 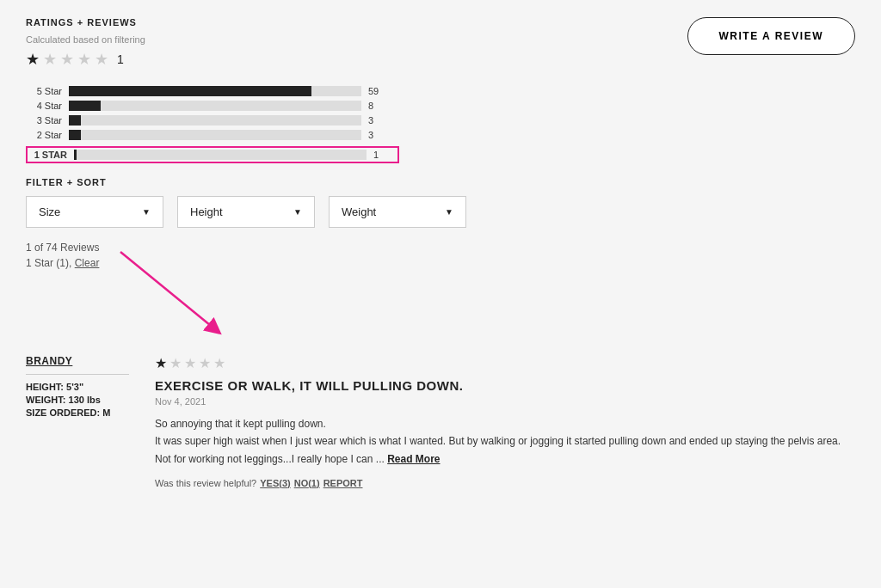 I want to click on annotation-arrow-area, so click(x=440, y=308).